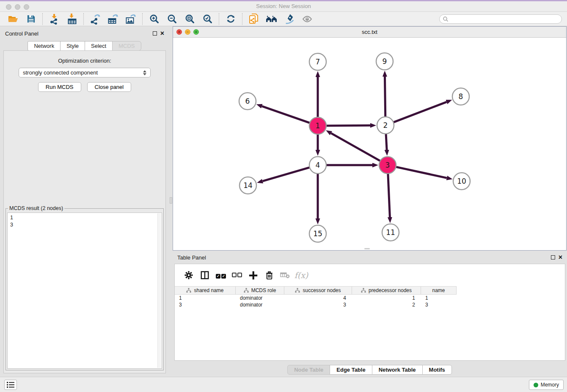 Image resolution: width=567 pixels, height=392 pixels. I want to click on close-window-button, so click(8, 7).